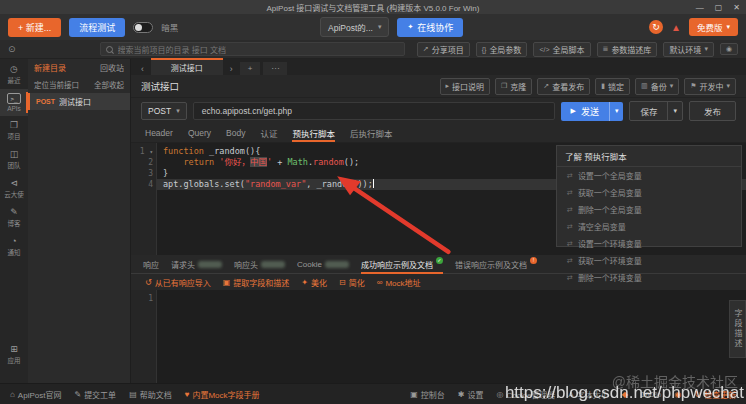 This screenshot has height=404, width=746. What do you see at coordinates (222, 394) in the screenshot?
I see `mock-manual-link: ♥内置Mock字段手册` at bounding box center [222, 394].